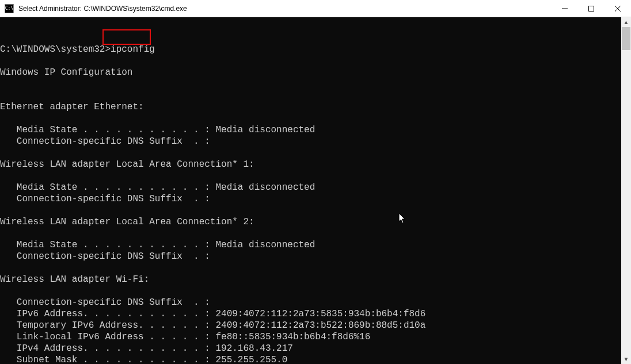 The width and height of the screenshot is (631, 364). Describe the element at coordinates (591, 8) in the screenshot. I see `maximize-button` at that location.